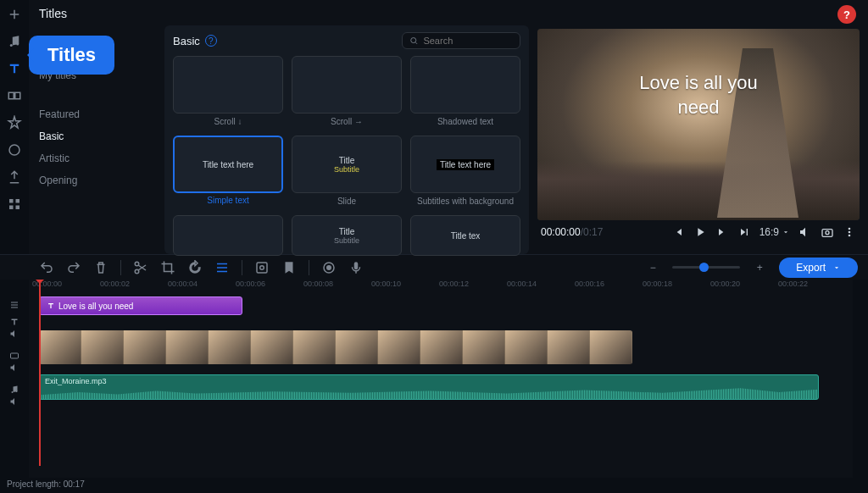 This screenshot has width=868, height=493. What do you see at coordinates (461, 41) in the screenshot?
I see `search-box` at bounding box center [461, 41].